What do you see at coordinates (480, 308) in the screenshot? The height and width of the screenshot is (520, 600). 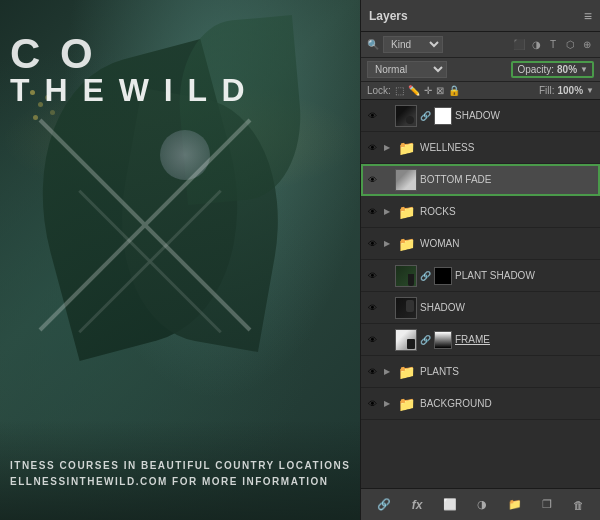 I see `layer-item: SHADOW` at bounding box center [480, 308].